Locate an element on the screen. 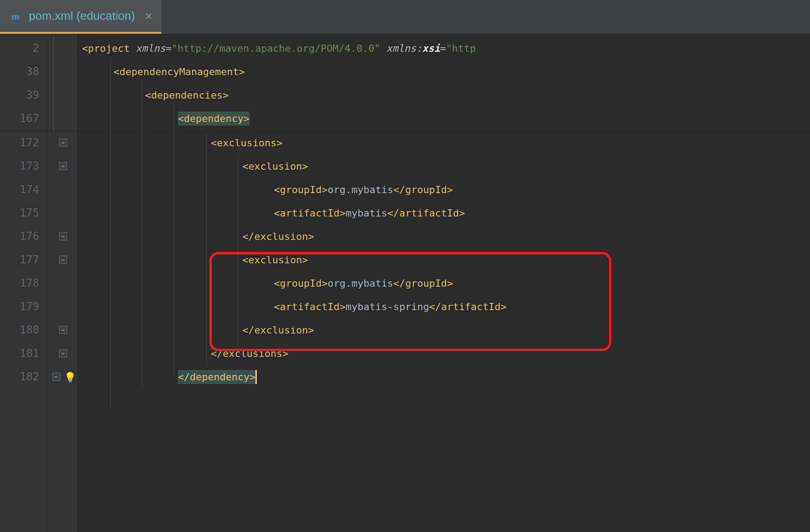 Image resolution: width=810 pixels, height=532 pixels. close-icon: × is located at coordinates (149, 16).